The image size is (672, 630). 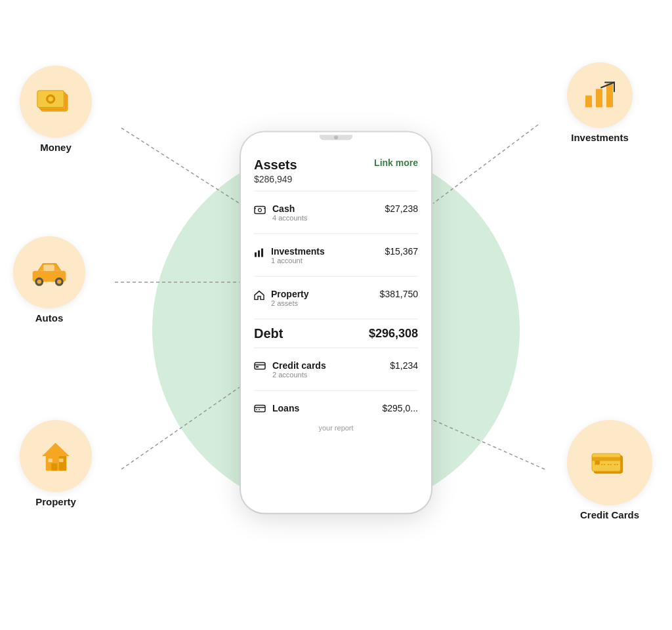 I want to click on bubble-creditcards: Credit Cards, so click(x=610, y=470).